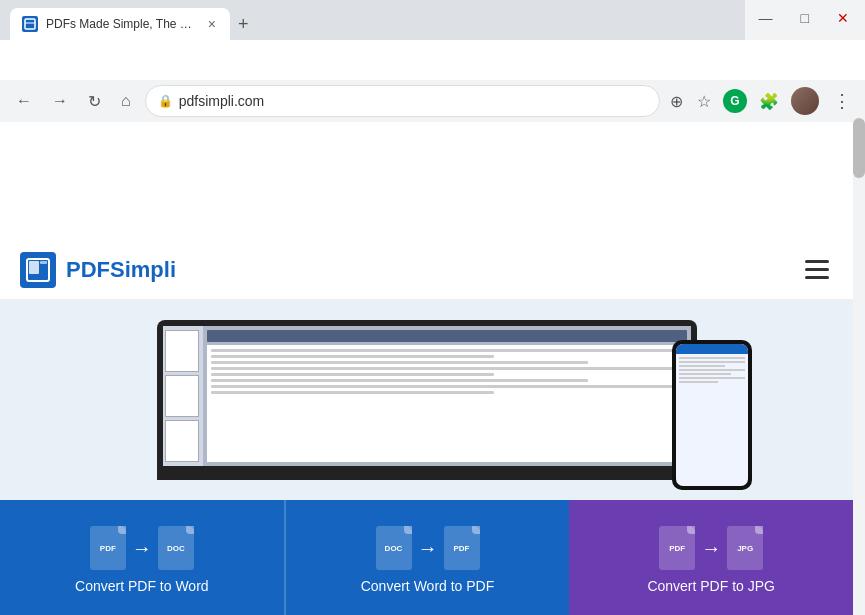 This screenshot has height=615, width=865. Describe the element at coordinates (766, 18) in the screenshot. I see `minimize-button: —` at that location.